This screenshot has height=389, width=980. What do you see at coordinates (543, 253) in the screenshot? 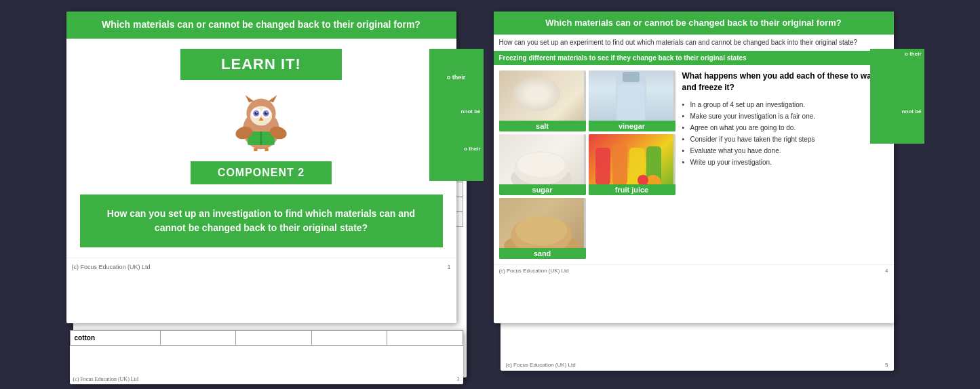
I see `sand-label: sand` at bounding box center [543, 253].